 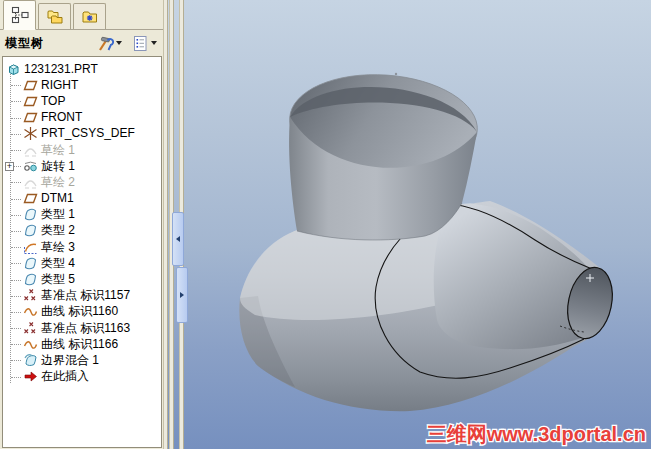 What do you see at coordinates (82, 360) in the screenshot?
I see `tree-item-boundary-blend-1: 边界混合 1` at bounding box center [82, 360].